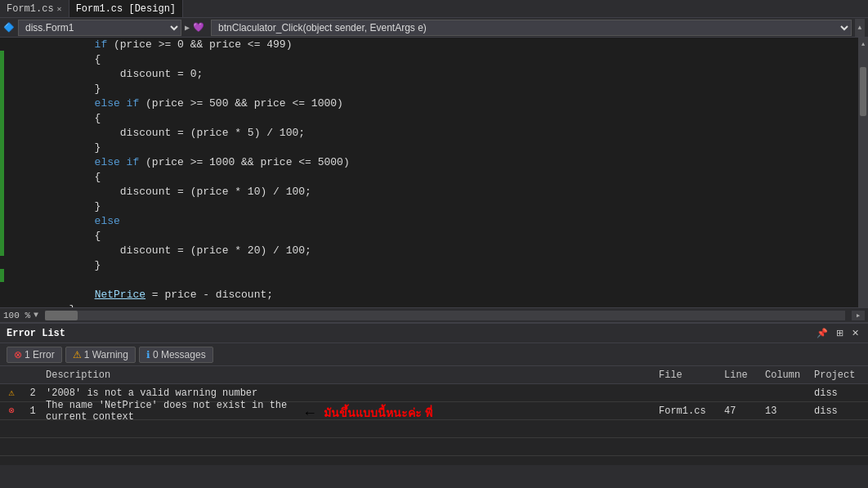 This screenshot has width=868, height=488. What do you see at coordinates (434, 355) in the screenshot?
I see `error-toolbar: ⊗ 1 Error ⚠ 1 Warning ℹ 0 Messages` at bounding box center [434, 355].